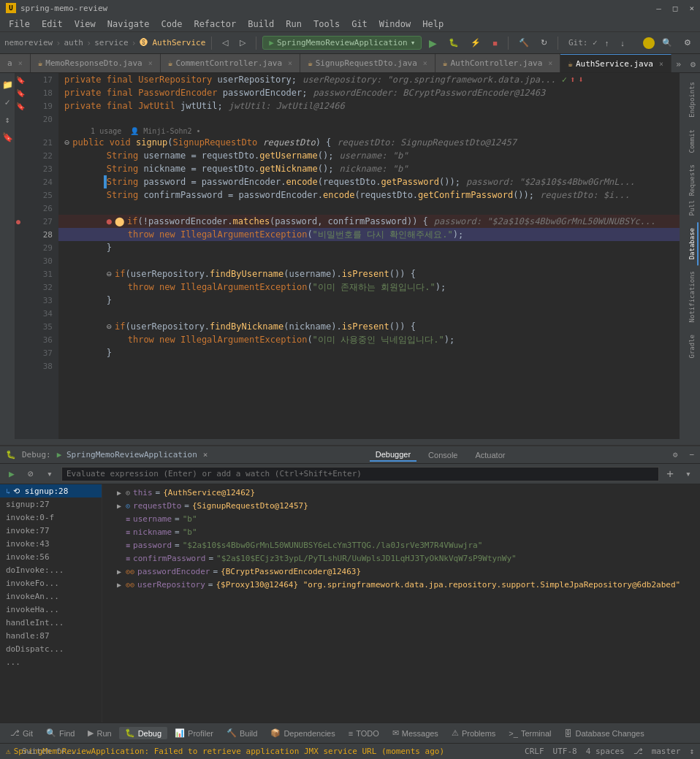  Describe the element at coordinates (495, 43) in the screenshot. I see `stop-btn: ■` at that location.